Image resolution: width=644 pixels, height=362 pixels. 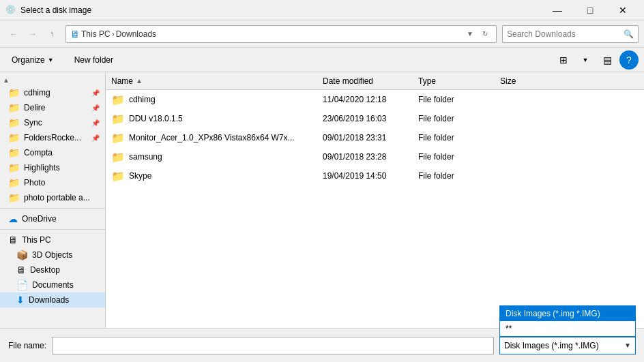 I want to click on sidebar-label: 3D Objects, so click(x=65, y=255).